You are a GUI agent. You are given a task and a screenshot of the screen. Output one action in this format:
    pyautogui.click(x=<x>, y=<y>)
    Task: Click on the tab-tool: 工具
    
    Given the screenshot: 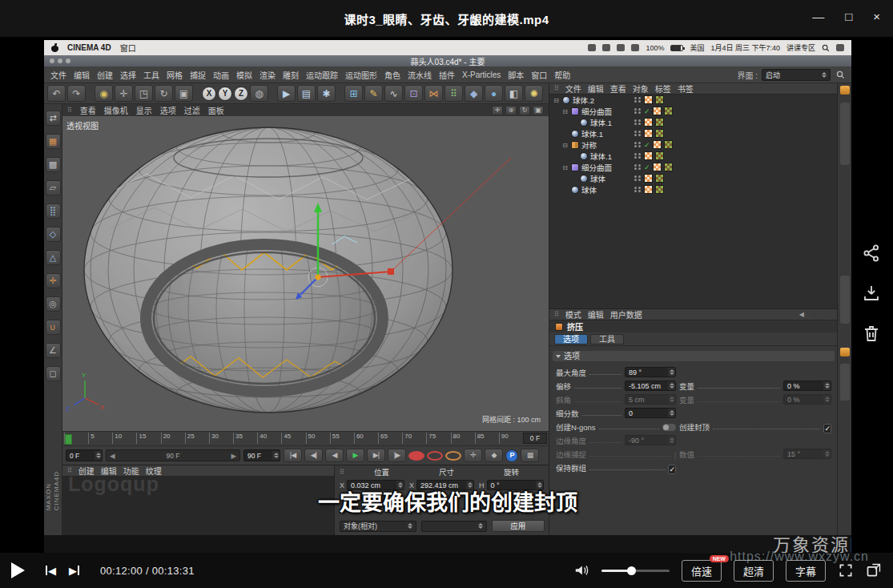 What is the action you would take?
    pyautogui.click(x=607, y=340)
    